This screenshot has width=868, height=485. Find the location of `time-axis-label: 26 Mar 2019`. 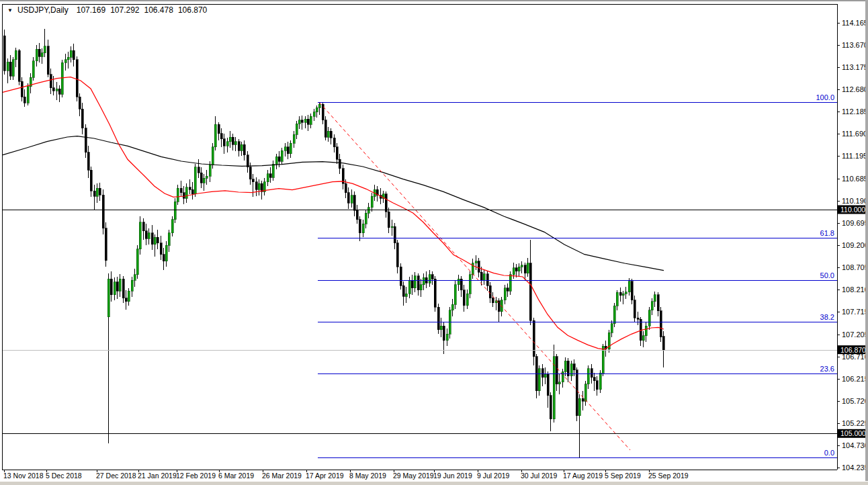

time-axis-label: 26 Mar 2019 is located at coordinates (282, 476).